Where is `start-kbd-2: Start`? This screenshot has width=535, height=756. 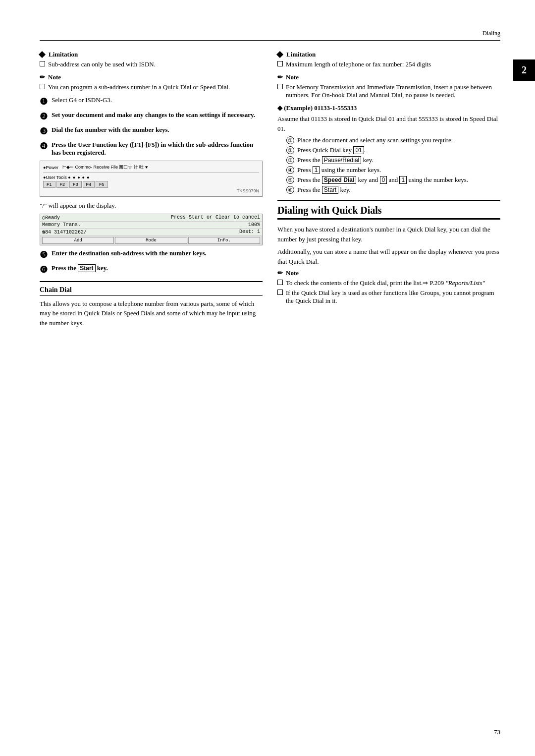 start-kbd-2: Start is located at coordinates (330, 190).